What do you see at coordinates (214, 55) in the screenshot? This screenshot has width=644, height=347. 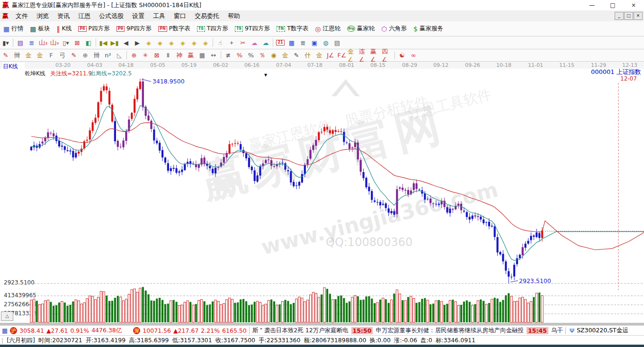 I see `width-tool-button: ↔` at bounding box center [214, 55].